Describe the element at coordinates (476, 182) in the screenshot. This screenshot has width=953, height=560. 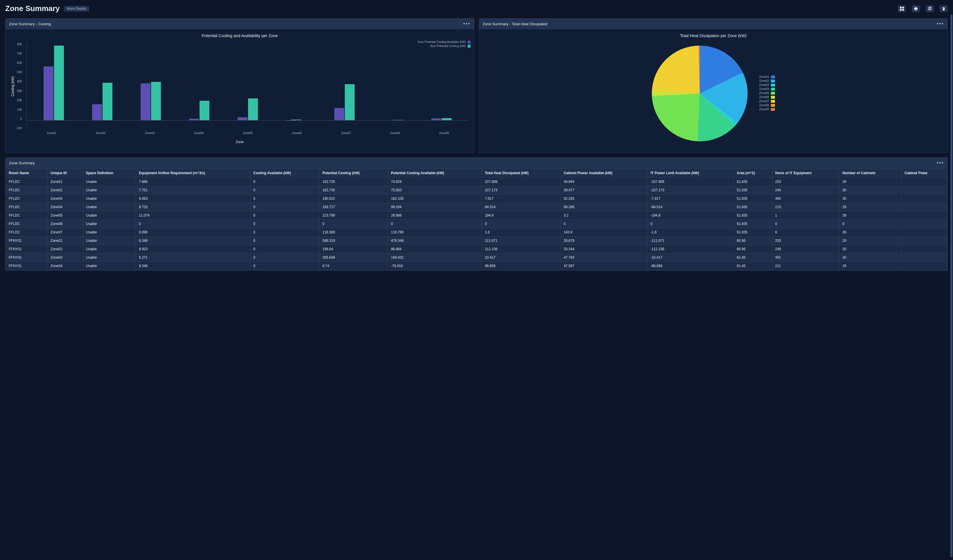
I see `table-row: FFLDCZone01Usable7.6860182.73574.829107.…` at that location.